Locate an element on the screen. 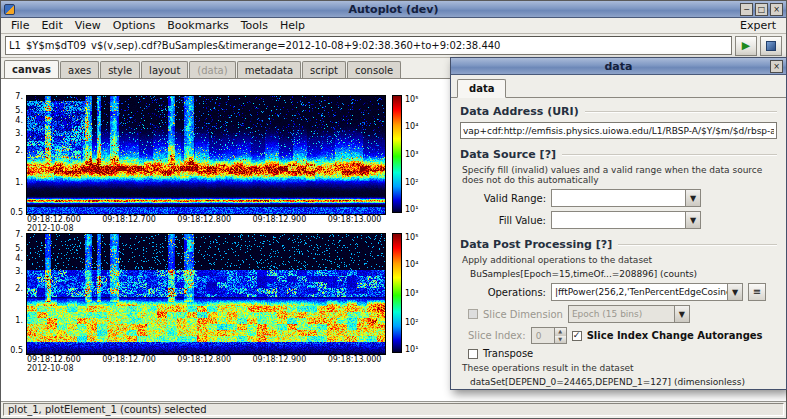 Image resolution: width=787 pixels, height=419 pixels. tab-script: script is located at coordinates (324, 70).